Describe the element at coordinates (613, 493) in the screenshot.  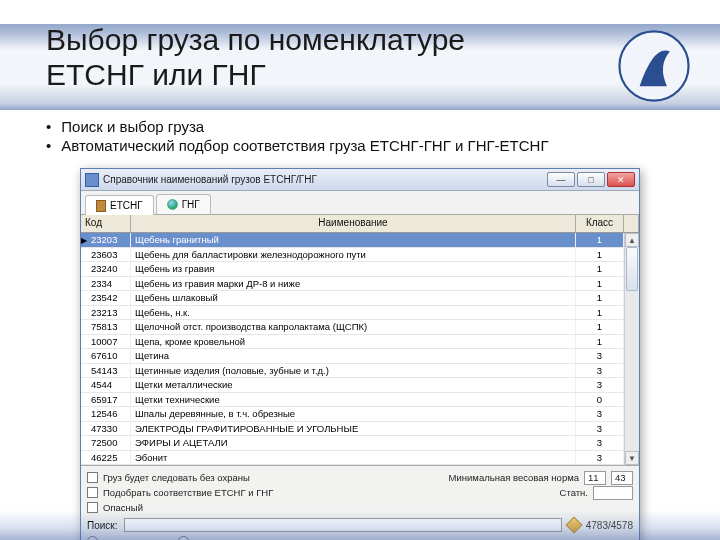
I see `static-input` at that location.